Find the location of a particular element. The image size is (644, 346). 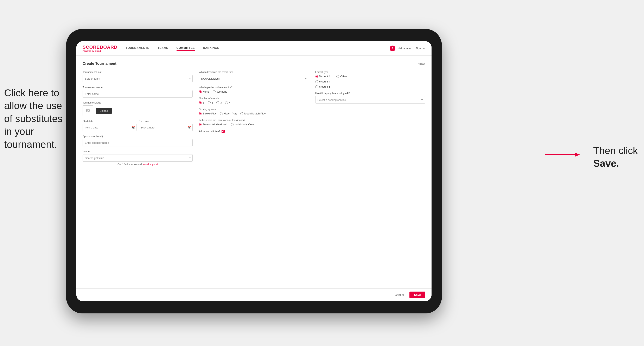

rounds-2-radio is located at coordinates (209, 103).